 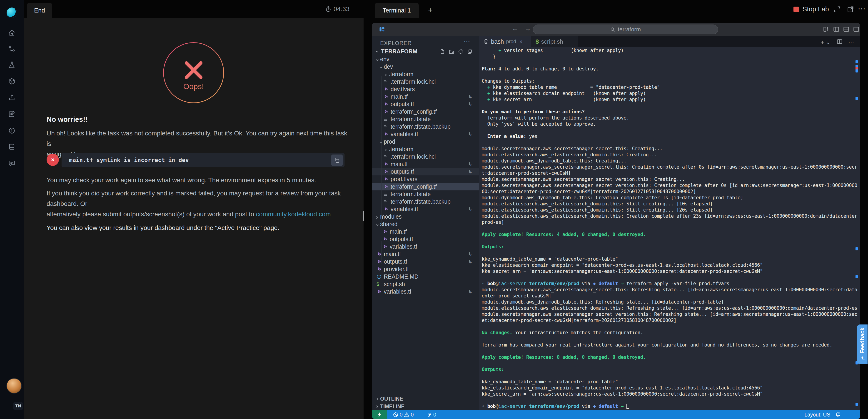 I want to click on toggle-secondary-sidebar-icon, so click(x=856, y=29).